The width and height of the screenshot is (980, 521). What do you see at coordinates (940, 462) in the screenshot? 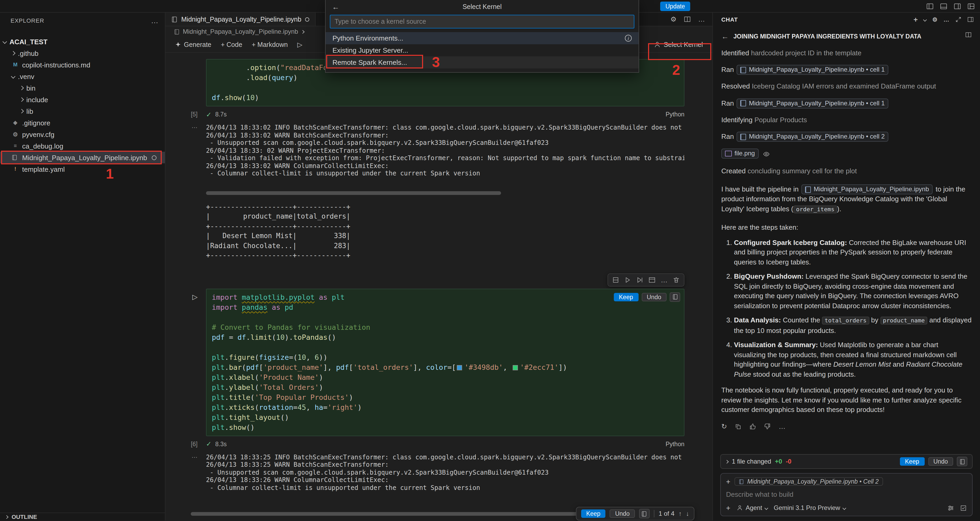
I see `undo-changes-button: Undo` at bounding box center [940, 462].